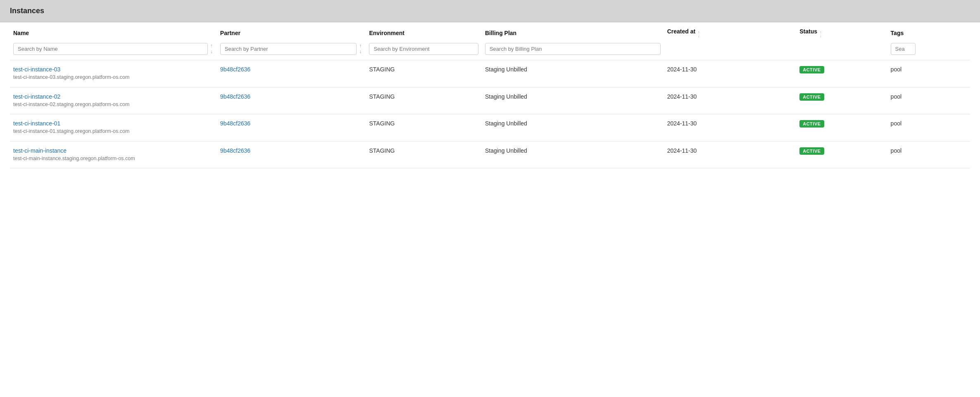 This screenshot has height=397, width=980. Describe the element at coordinates (423, 101) in the screenshot. I see `cell-environment-1: STAGING` at that location.